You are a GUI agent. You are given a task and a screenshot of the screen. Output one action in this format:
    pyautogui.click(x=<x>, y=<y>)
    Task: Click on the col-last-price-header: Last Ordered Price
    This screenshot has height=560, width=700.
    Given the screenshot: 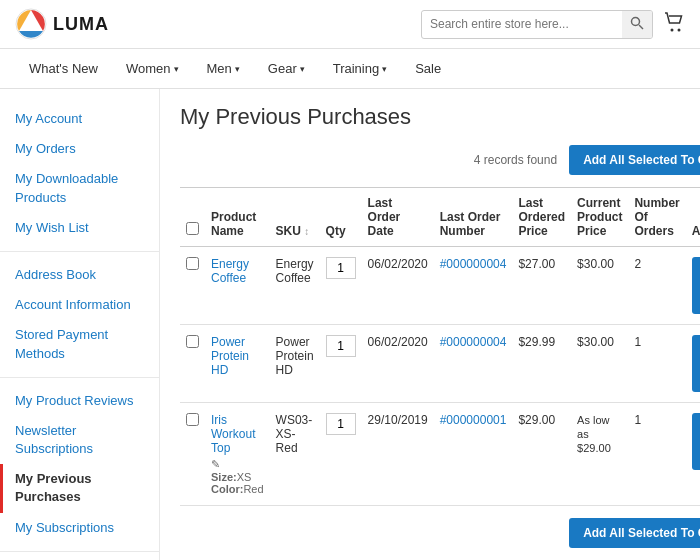 What is the action you would take?
    pyautogui.click(x=542, y=218)
    